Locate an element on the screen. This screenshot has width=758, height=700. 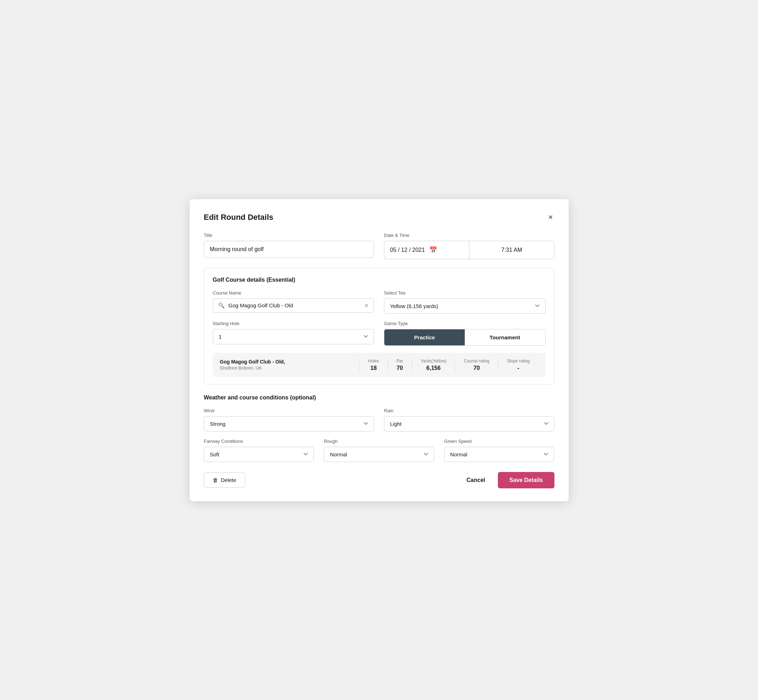
rough-dropdown: NormalThickThin is located at coordinates (379, 455).